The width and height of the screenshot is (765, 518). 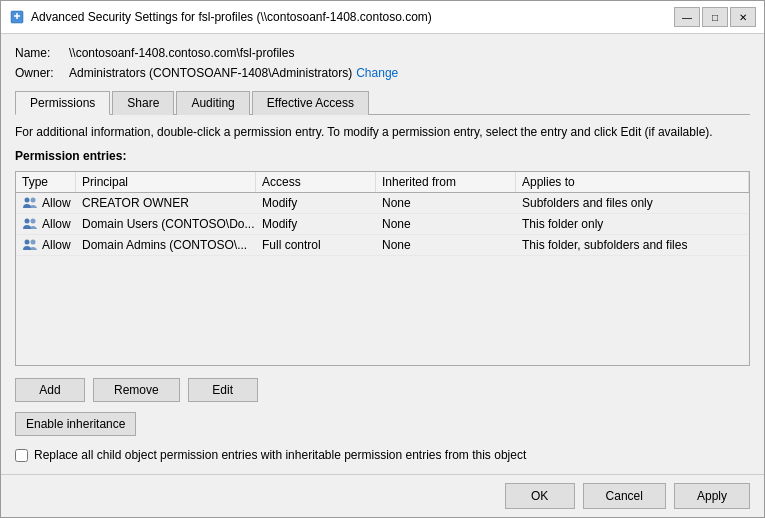 What do you see at coordinates (17, 17) in the screenshot?
I see `window-icon` at bounding box center [17, 17].